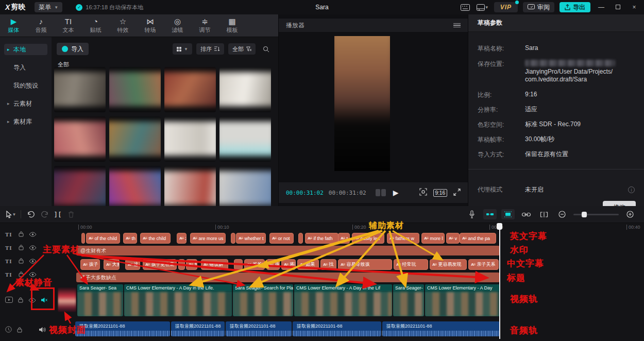  I want to click on subtitle-clip-en: easily lea, so click(368, 238).